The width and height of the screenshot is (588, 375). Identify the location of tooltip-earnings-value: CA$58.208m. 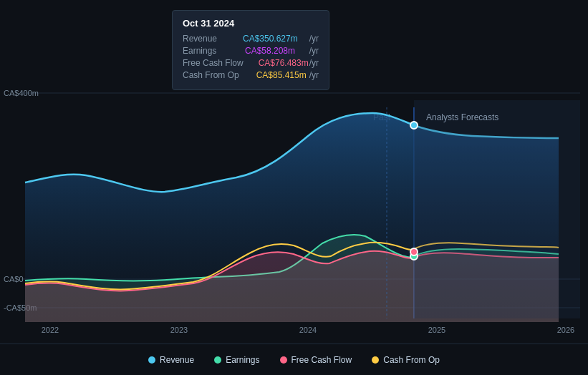
(270, 51).